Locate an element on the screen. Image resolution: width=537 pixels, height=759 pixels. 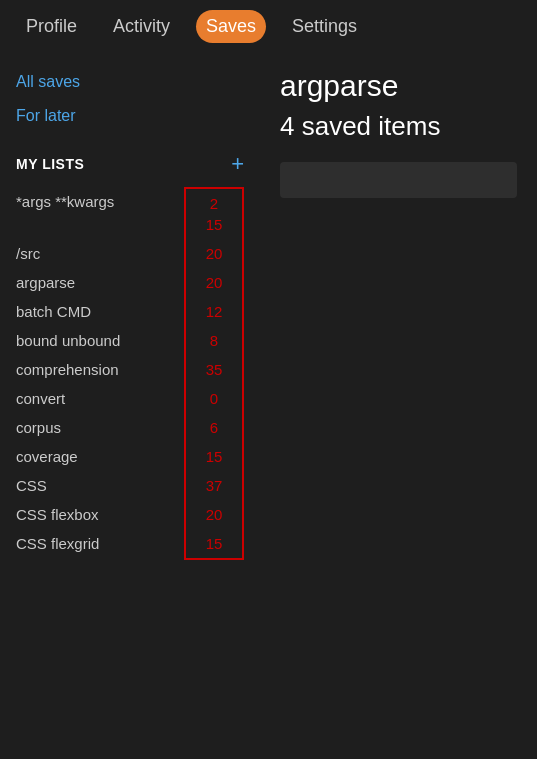
list-count: 37 is located at coordinates (214, 486).